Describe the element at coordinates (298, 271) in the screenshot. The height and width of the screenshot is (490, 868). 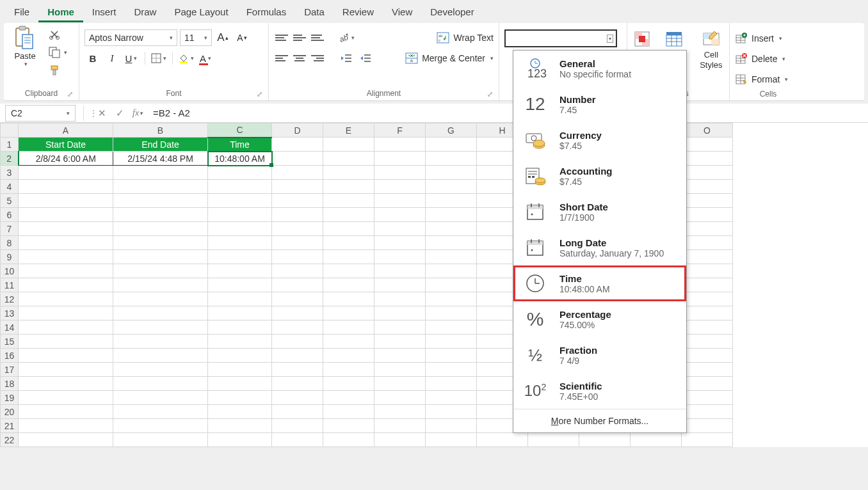
I see `cell-D10` at that location.